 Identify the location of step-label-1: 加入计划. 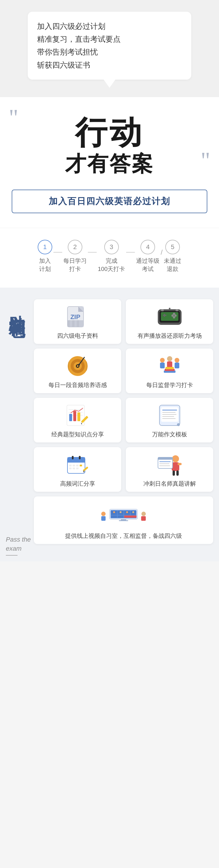
(45, 265).